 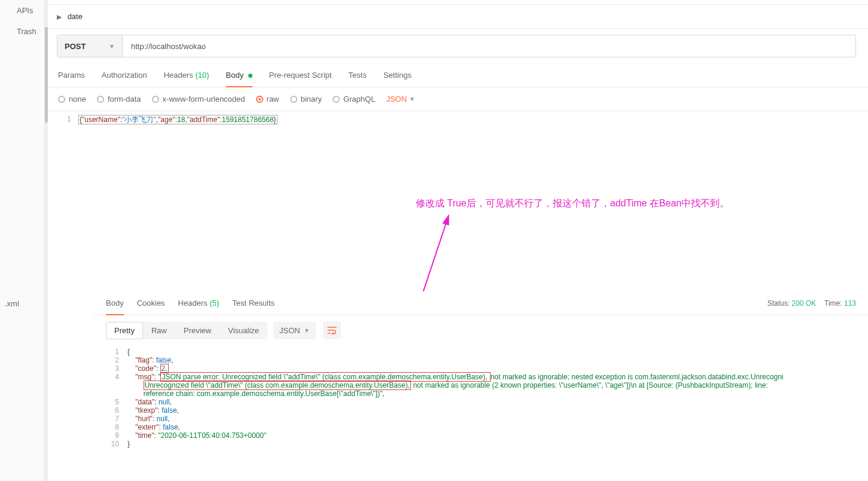 I want to click on radio-form-data: form-data, so click(x=119, y=99).